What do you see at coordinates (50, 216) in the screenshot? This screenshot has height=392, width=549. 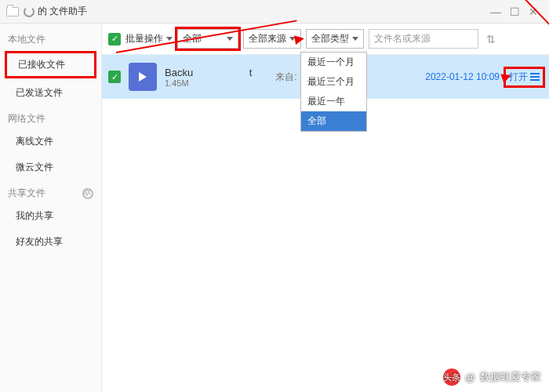 I see `sidebar-item-myshare: 我的共享` at bounding box center [50, 216].